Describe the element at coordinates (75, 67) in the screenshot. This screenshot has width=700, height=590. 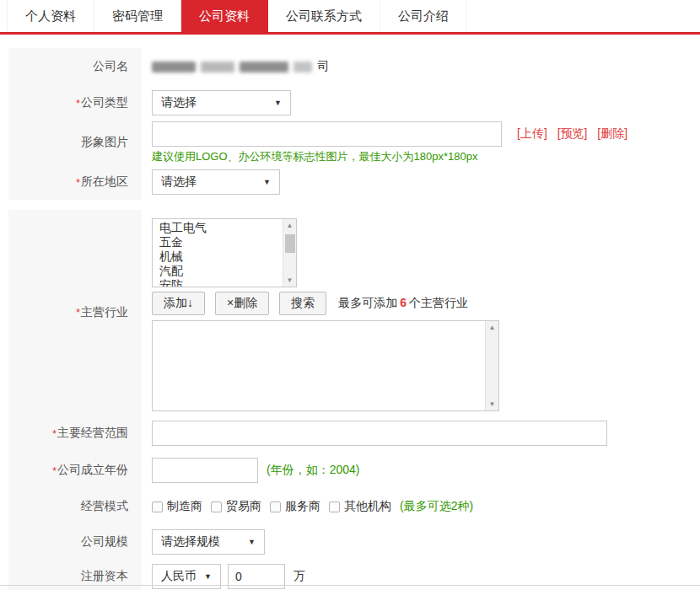
I see `company-name-label: 公司名` at that location.